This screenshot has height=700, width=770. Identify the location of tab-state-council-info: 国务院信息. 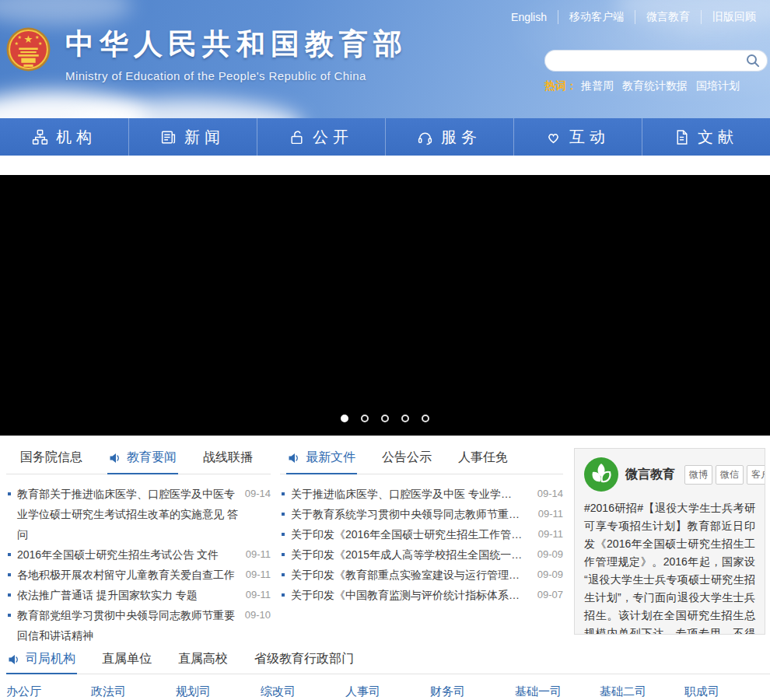
(51, 462).